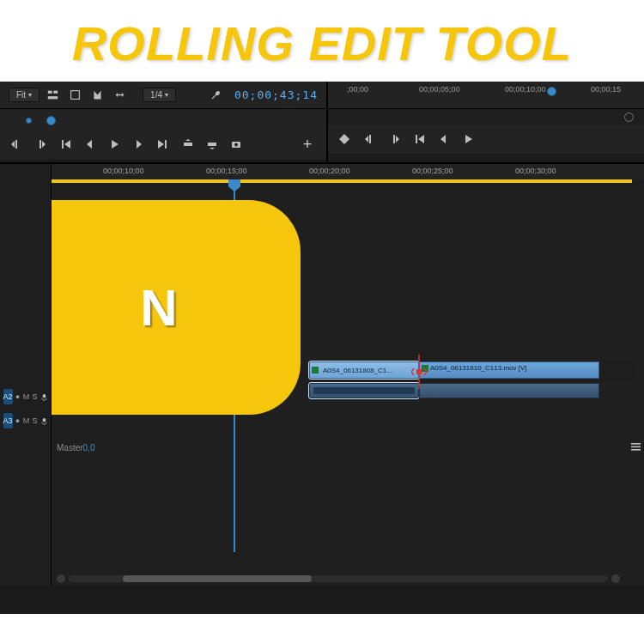  I want to click on wrench-icon, so click(216, 95).